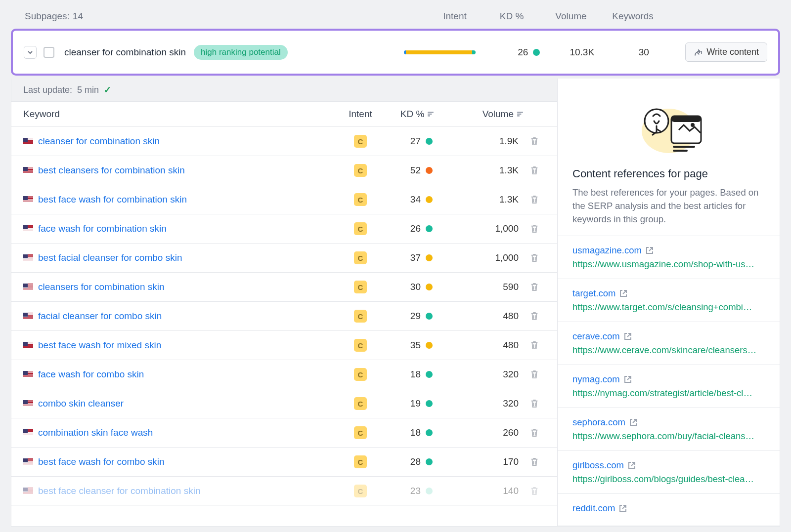 The width and height of the screenshot is (791, 532). Describe the element at coordinates (668, 386) in the screenshot. I see `reference-item: nymag.com https://nymag.com/strategist/a…` at that location.